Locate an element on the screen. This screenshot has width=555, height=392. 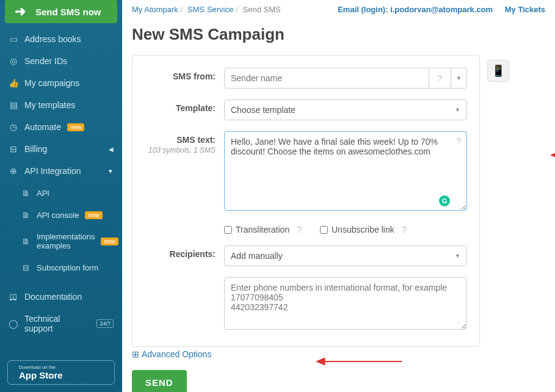
appstore-button: Download on theApp Store is located at coordinates (61, 372).